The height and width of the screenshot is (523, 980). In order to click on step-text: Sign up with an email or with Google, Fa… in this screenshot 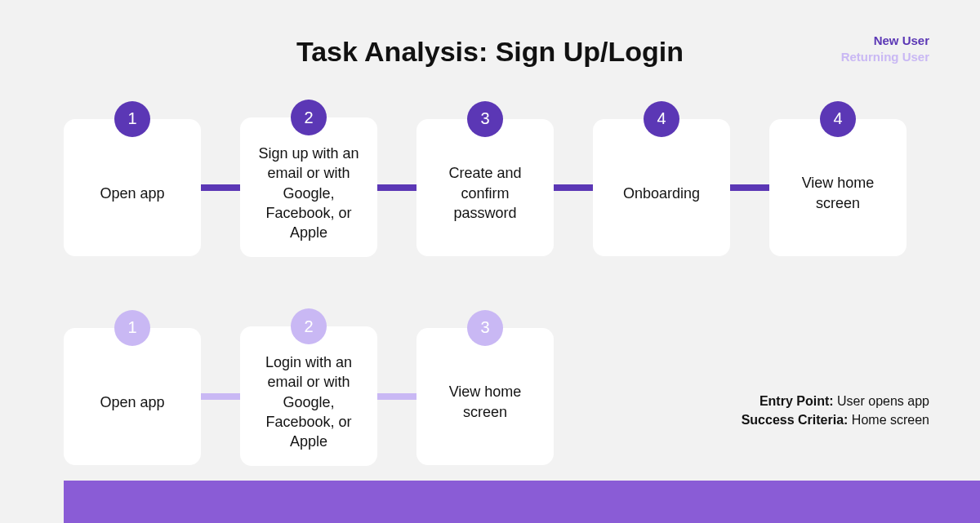, I will do `click(309, 193)`.